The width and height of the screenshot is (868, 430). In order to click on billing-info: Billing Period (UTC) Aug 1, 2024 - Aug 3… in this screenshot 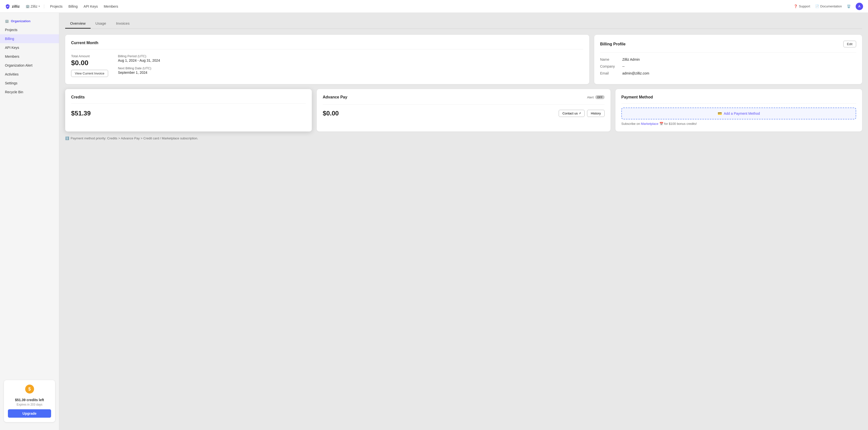, I will do `click(139, 66)`.